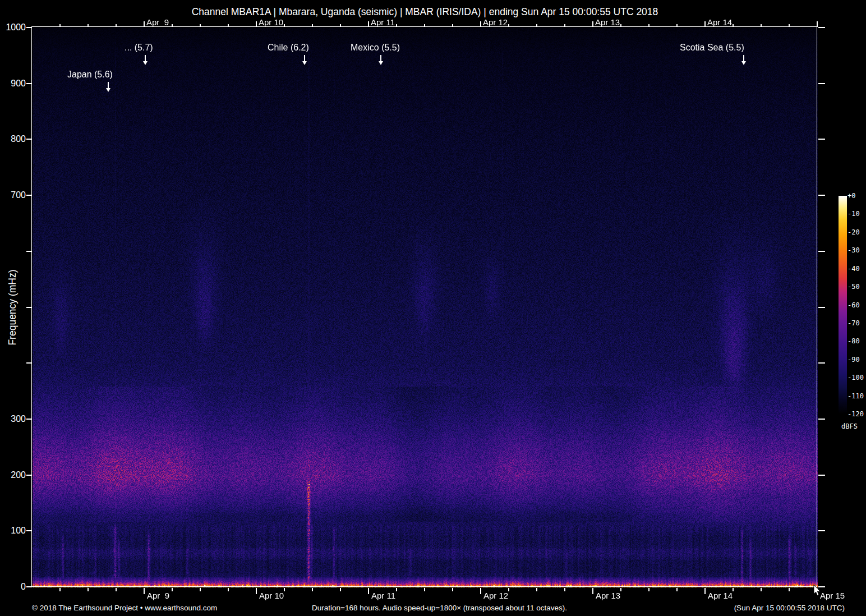 The image size is (866, 616). Describe the element at coordinates (125, 608) in the screenshot. I see `footer-copyright: © 2018 The Earthsound Project • www.eart…` at that location.